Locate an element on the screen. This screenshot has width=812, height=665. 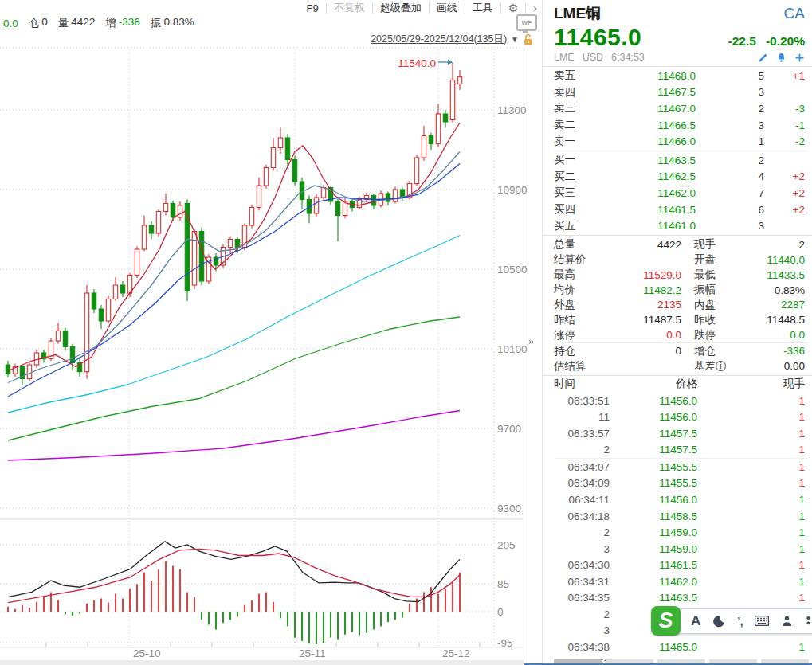
add-plus-icon is located at coordinates (800, 57).